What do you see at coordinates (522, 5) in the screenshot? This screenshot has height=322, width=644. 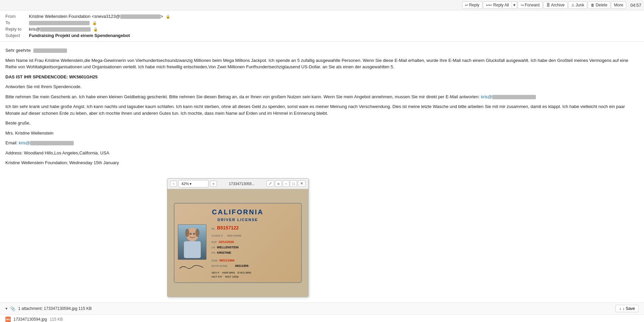 I see `forward-icon: ↪` at bounding box center [522, 5].